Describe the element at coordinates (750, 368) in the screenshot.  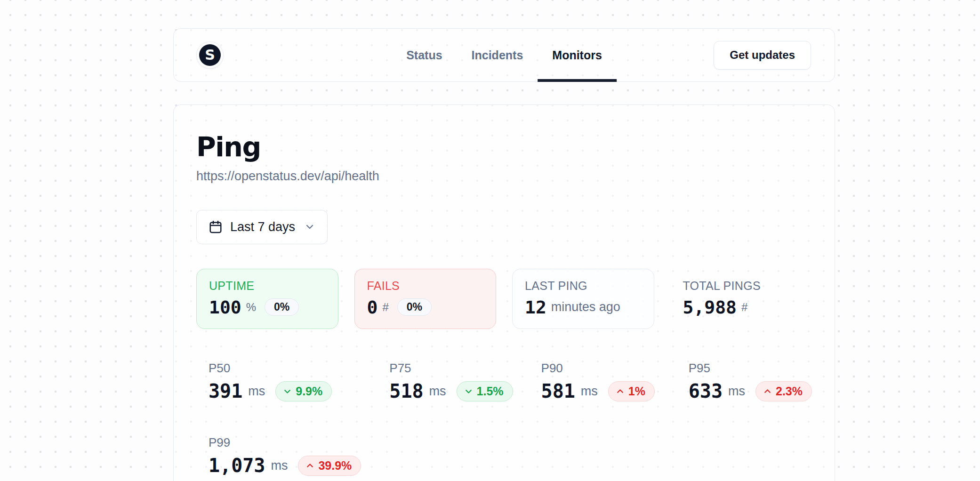
I see `percentile-label: P95` at that location.